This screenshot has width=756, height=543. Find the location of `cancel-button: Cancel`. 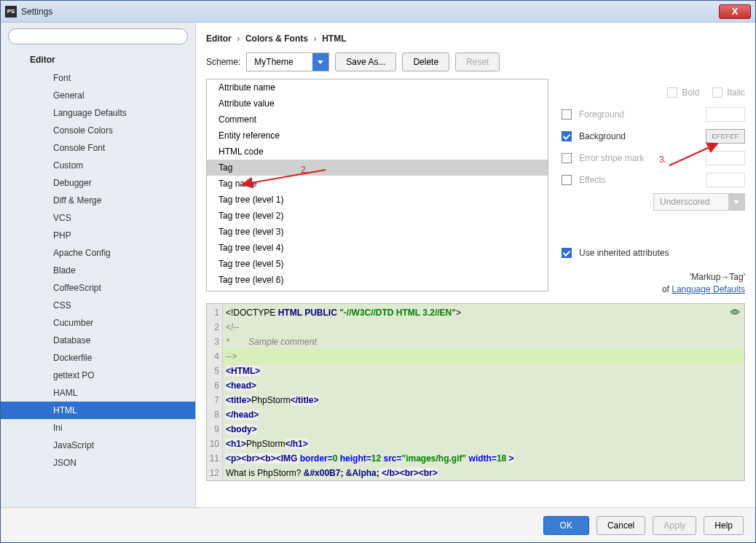

cancel-button: Cancel is located at coordinates (621, 526).